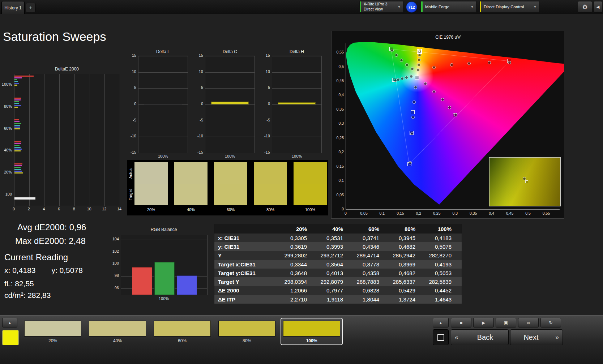 The height and width of the screenshot is (364, 603). What do you see at coordinates (371, 282) in the screenshot?
I see `table-cell: 288,7883` at bounding box center [371, 282].